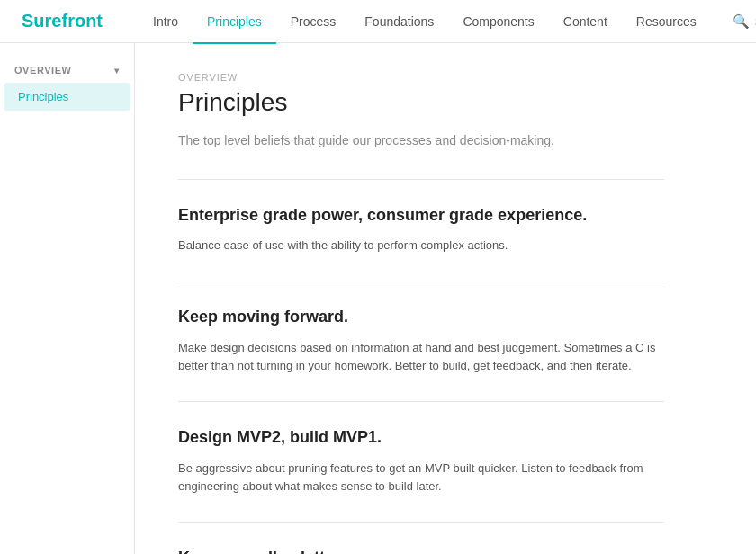 This screenshot has width=756, height=554. I want to click on search-icon: 🔍, so click(742, 22).